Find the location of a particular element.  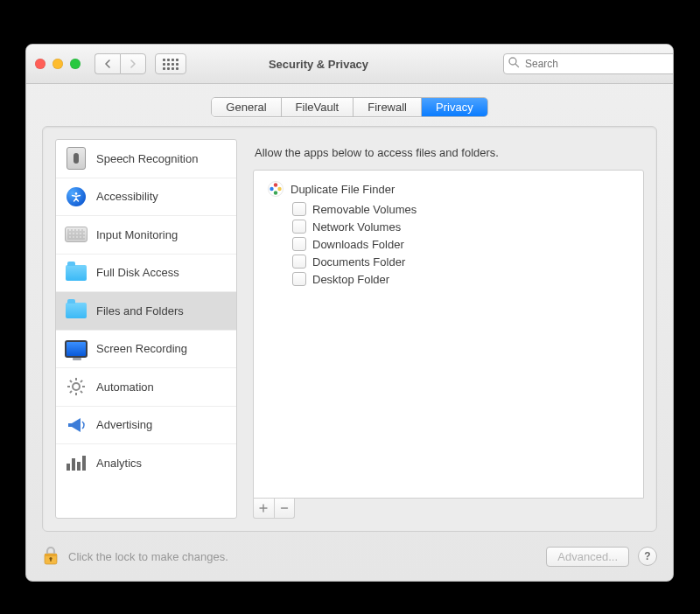

add-button is located at coordinates (264, 508).